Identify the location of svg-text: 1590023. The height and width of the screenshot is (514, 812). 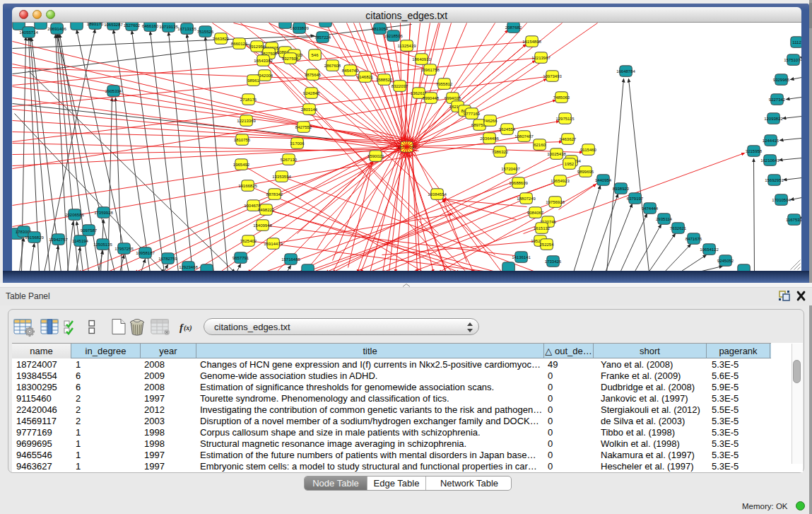
(375, 156).